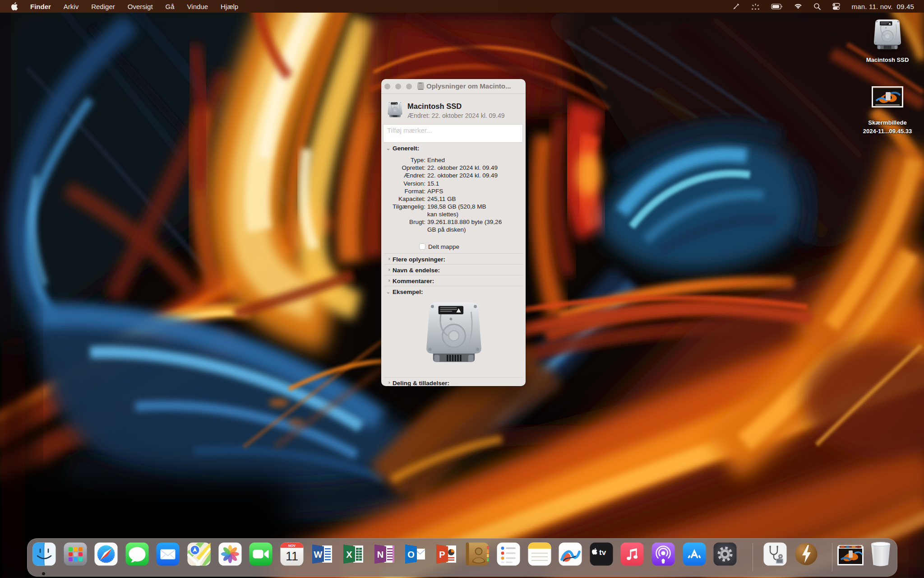 This screenshot has height=578, width=924. Describe the element at coordinates (380, 555) in the screenshot. I see `svg-text: N` at that location.